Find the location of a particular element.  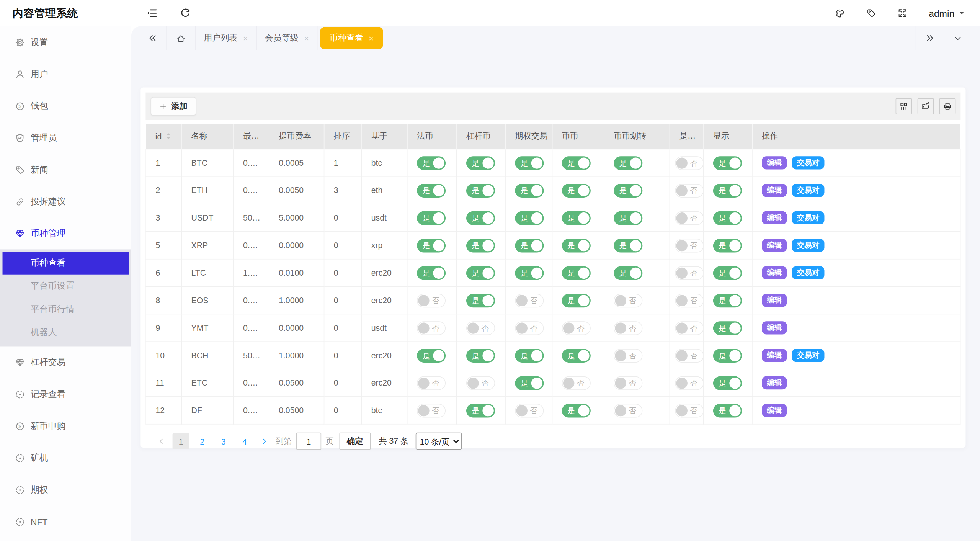

menu-fold-icon is located at coordinates (152, 13).